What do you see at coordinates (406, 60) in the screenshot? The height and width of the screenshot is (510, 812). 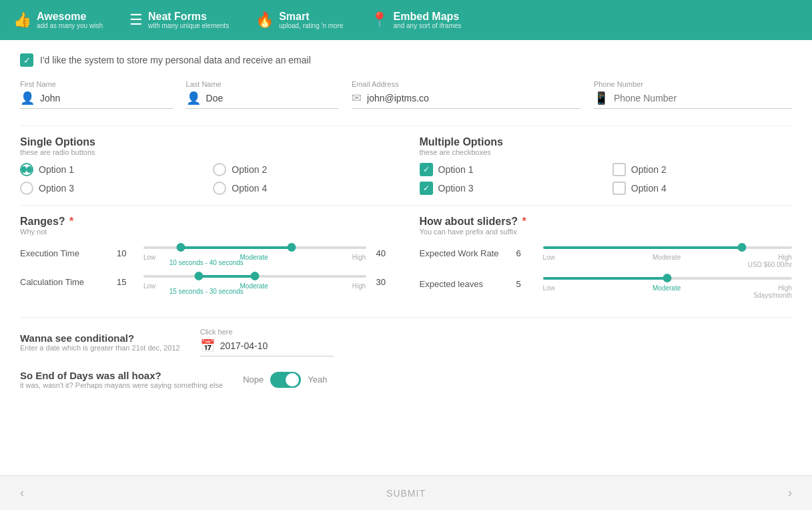 I see `consent-row: ✓ I'd like the system to store my person…` at bounding box center [406, 60].